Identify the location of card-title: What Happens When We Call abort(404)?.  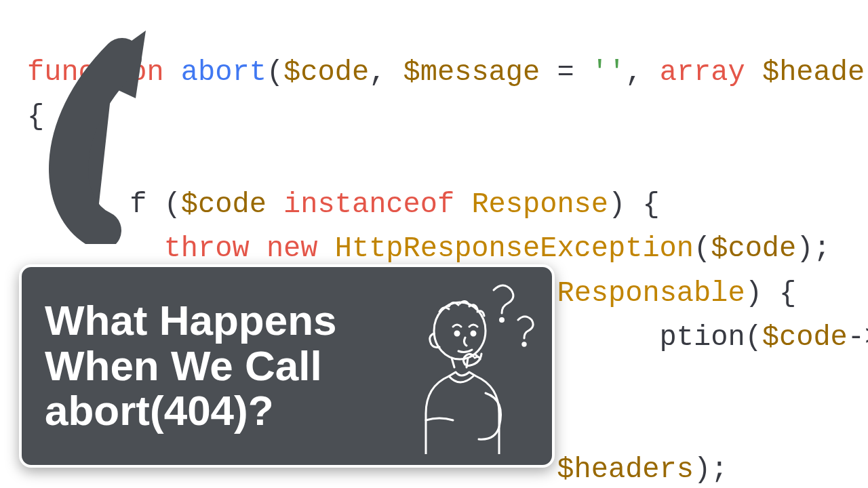
(215, 366).